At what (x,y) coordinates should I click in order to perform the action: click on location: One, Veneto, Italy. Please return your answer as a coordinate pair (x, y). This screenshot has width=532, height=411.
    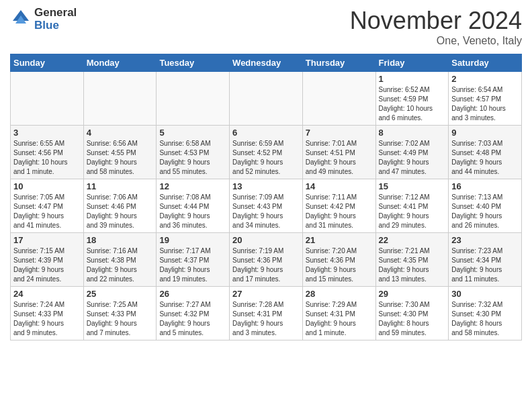
    Looking at the image, I should click on (436, 41).